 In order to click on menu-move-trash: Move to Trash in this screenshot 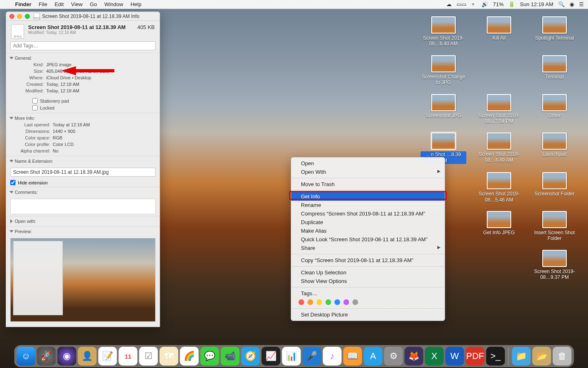, I will do `click(368, 184)`.